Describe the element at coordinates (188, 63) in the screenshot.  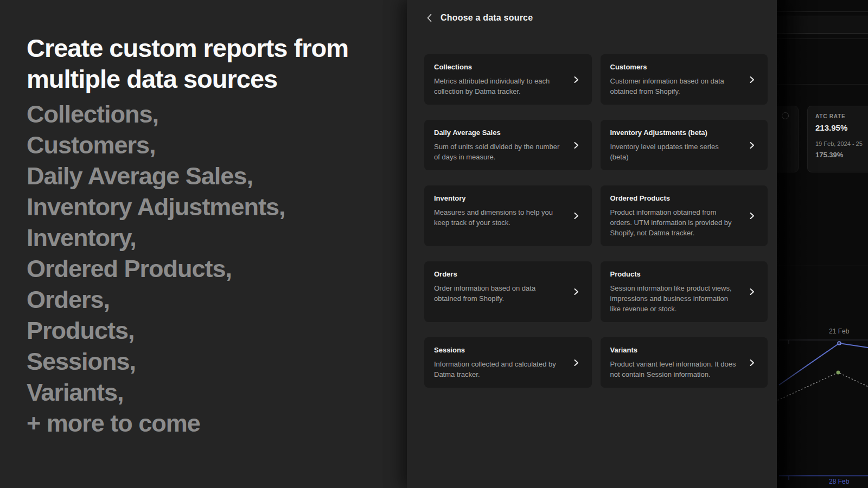
I see `promo-headline: Create custom reports from multiple data…` at that location.